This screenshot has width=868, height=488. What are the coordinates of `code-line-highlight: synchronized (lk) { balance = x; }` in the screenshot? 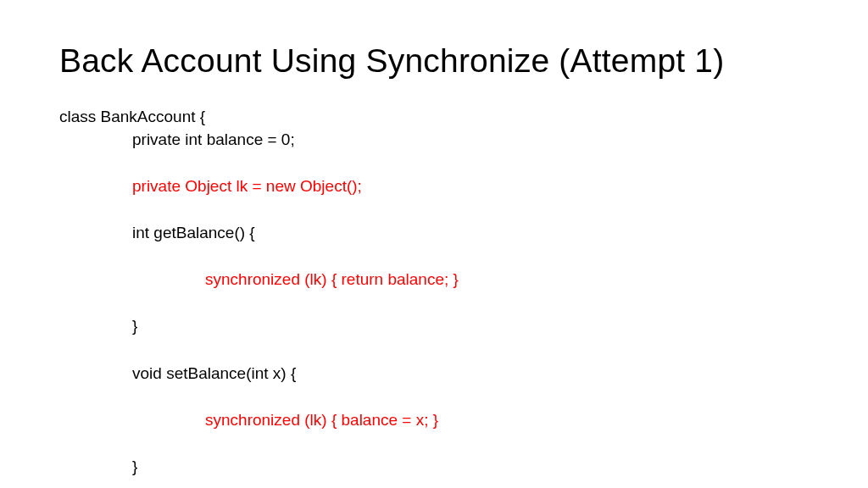 It's located at (434, 420).